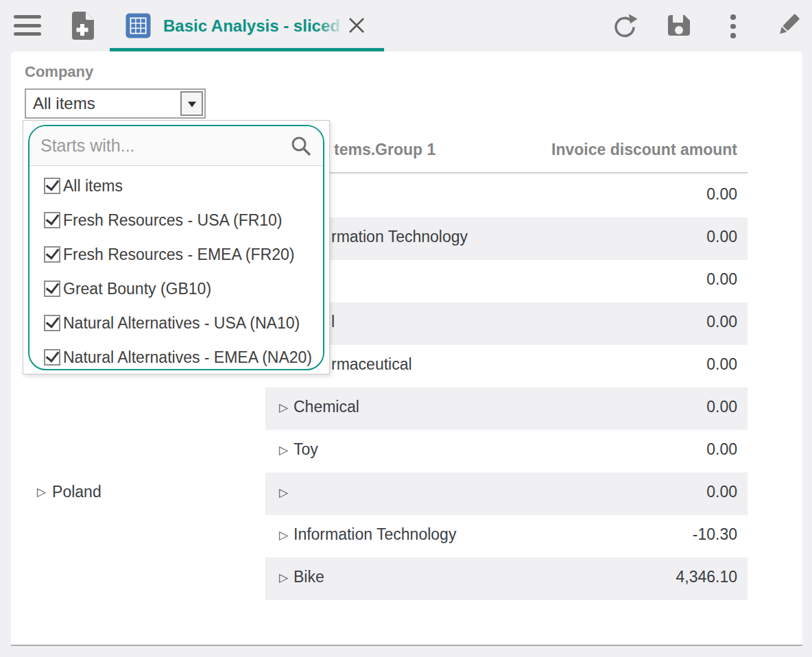 The height and width of the screenshot is (657, 812). What do you see at coordinates (357, 25) in the screenshot?
I see `tab-close-icon` at bounding box center [357, 25].